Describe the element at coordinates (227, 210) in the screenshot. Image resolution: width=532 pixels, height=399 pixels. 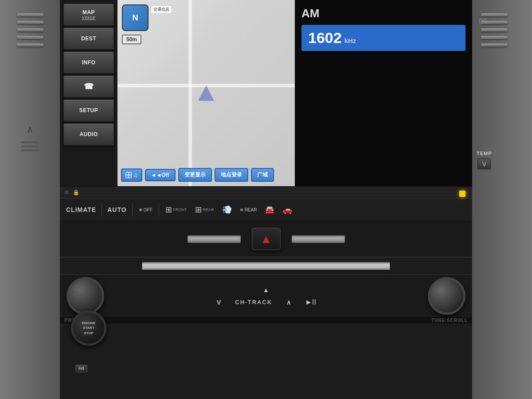
I see `air-icon: 💨` at that location.